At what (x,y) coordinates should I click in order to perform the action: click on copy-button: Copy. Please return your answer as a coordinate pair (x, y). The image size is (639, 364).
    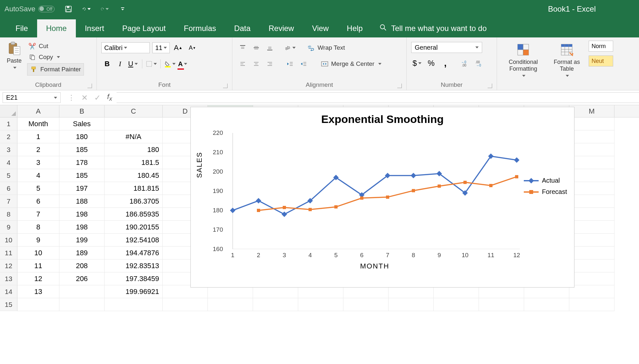
    Looking at the image, I should click on (56, 57).